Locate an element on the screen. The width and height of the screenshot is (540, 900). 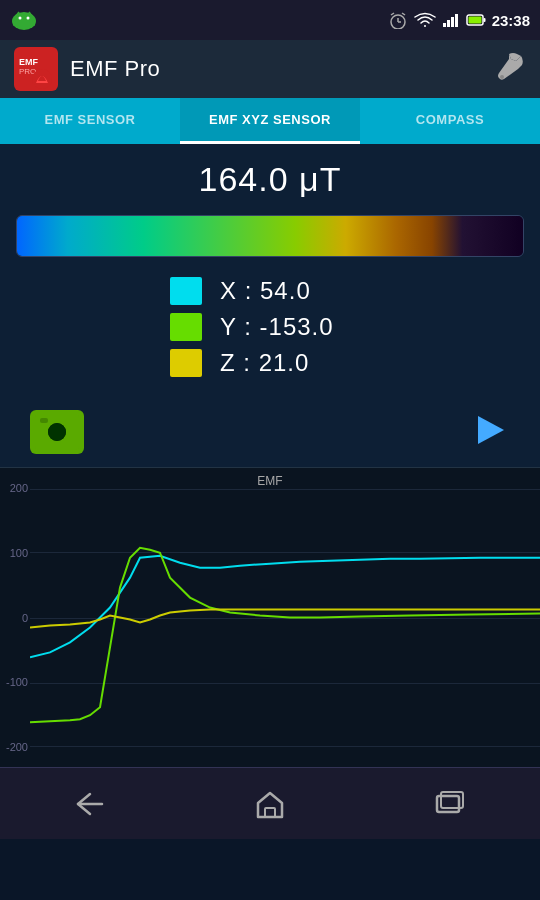
signal-icon is located at coordinates (451, 20).